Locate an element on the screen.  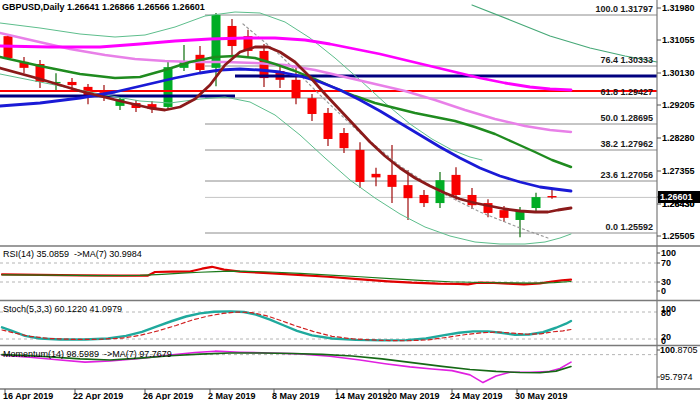
momentum-line is located at coordinates (286, 366).